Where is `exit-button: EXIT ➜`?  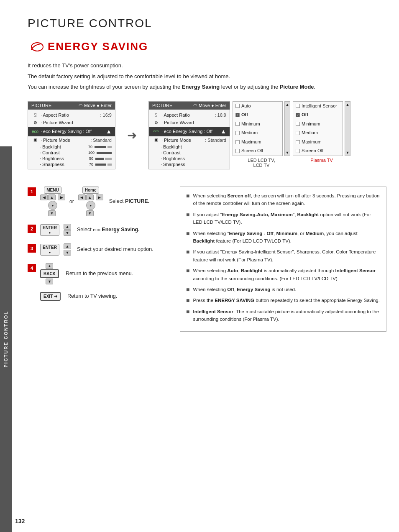 exit-button: EXIT ➜ is located at coordinates (50, 296).